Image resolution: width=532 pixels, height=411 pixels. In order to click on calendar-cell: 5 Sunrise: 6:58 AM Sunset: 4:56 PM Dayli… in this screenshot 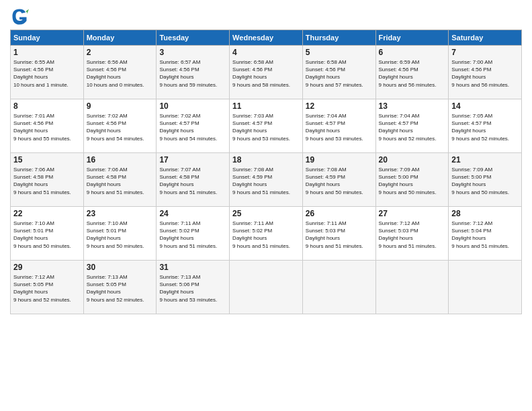, I will do `click(339, 73)`.